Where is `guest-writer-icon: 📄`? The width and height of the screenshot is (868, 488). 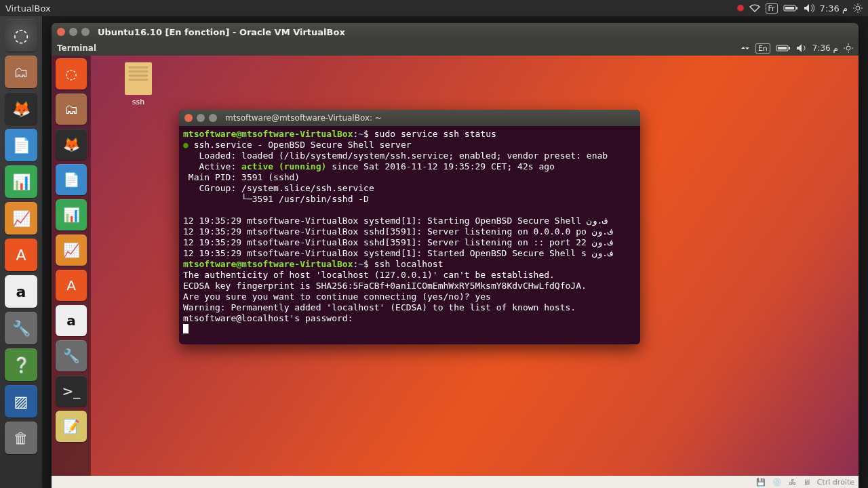 guest-writer-icon: 📄 is located at coordinates (71, 180).